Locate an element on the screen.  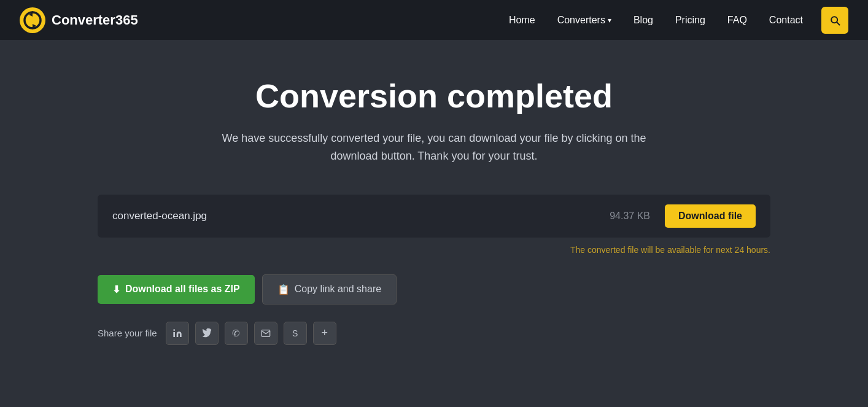
nav-contact: Contact is located at coordinates (786, 20).